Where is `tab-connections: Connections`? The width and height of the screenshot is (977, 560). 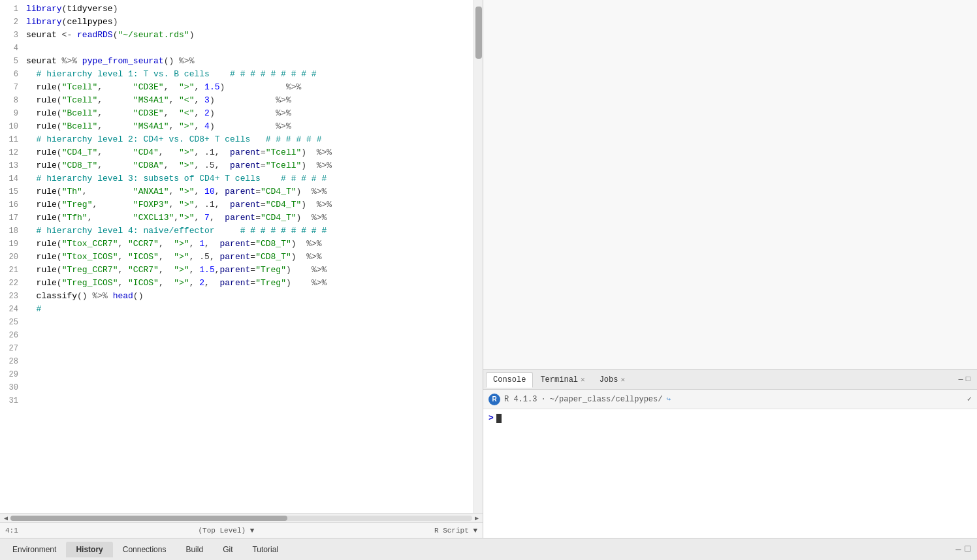
tab-connections: Connections is located at coordinates (145, 550).